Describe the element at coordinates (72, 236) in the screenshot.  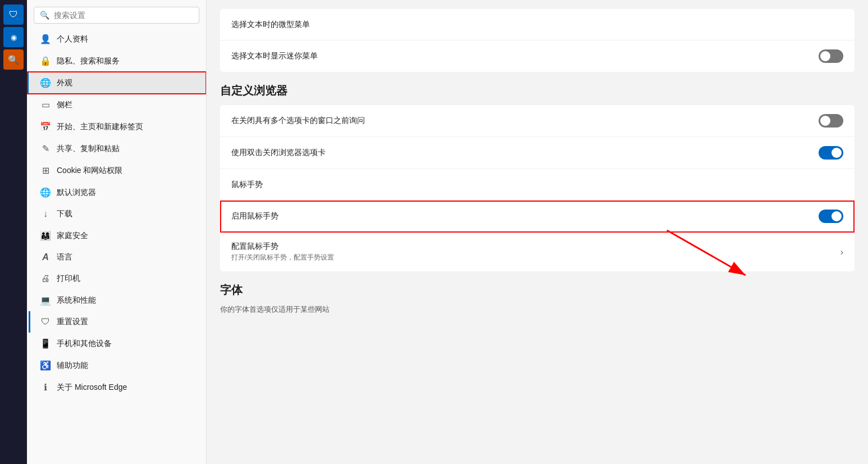
I see `sidebar-item-familysafety-label: 家庭安全` at that location.